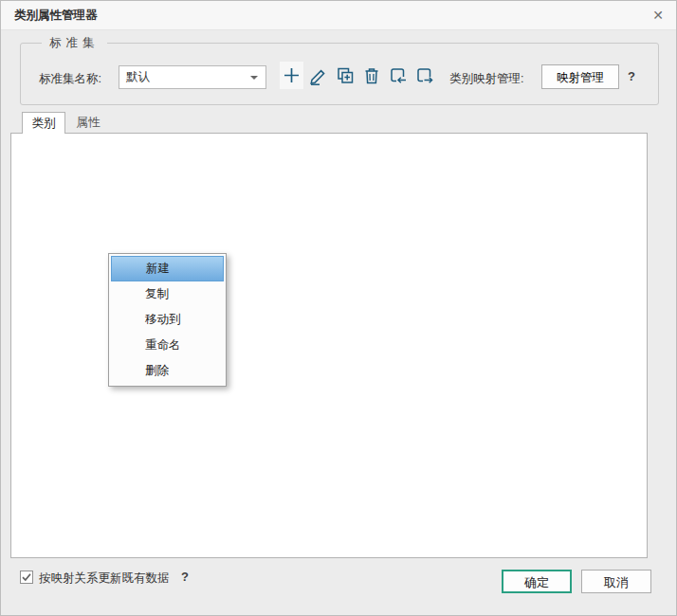  Describe the element at coordinates (254, 78) in the screenshot. I see `chevron-down-icon` at that location.